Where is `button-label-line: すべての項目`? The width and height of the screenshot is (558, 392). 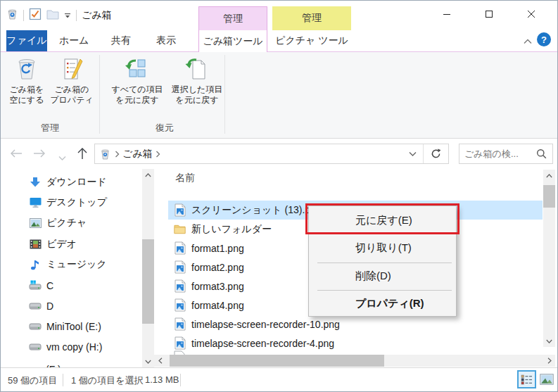
button-label-line: すべての項目 is located at coordinates (137, 90).